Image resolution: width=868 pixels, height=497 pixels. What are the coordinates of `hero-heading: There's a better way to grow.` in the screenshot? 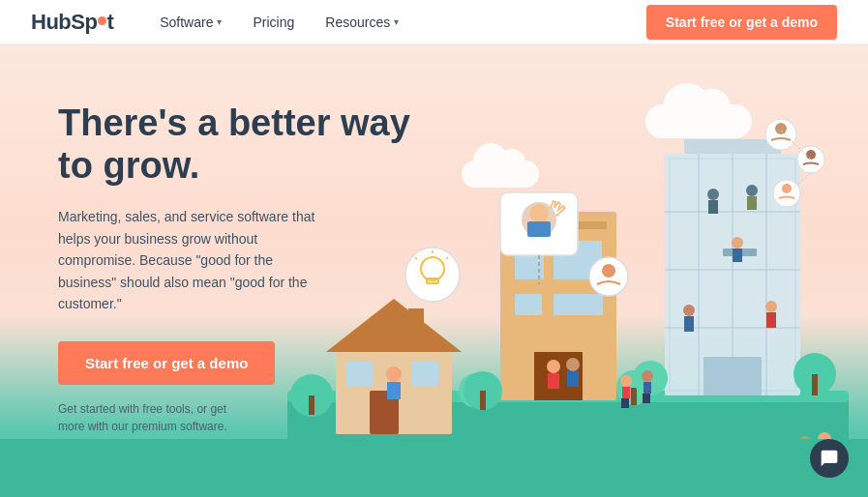 It's located at (242, 145).